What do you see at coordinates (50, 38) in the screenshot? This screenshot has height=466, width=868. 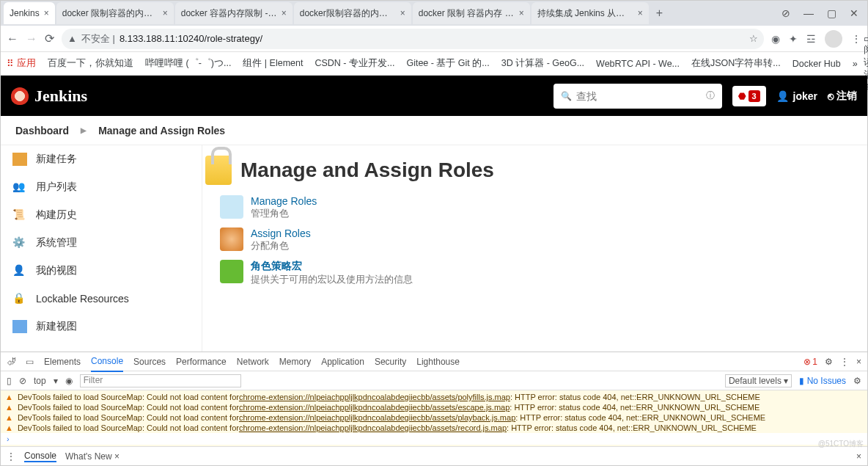 I see `reload-icon: ⟳` at bounding box center [50, 38].